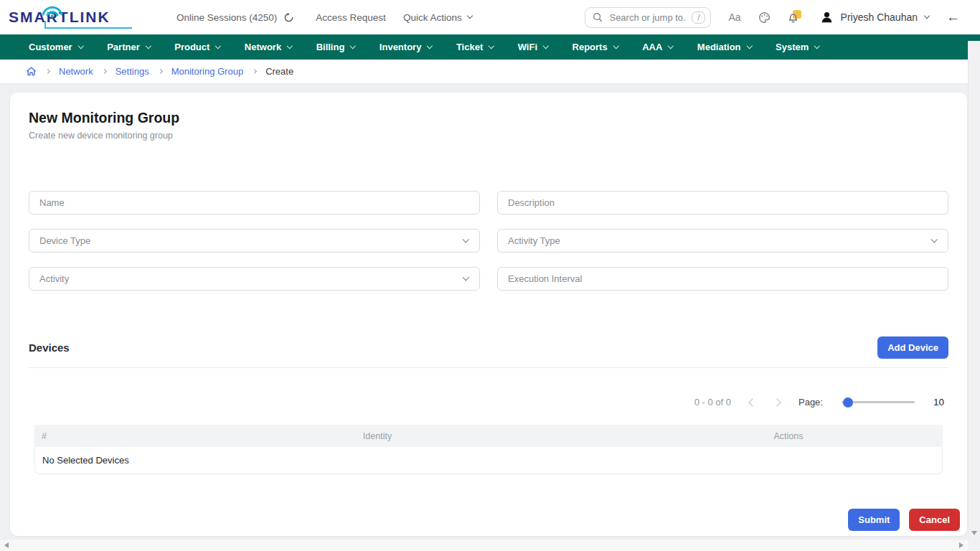  I want to click on add-device-button: Add Device, so click(913, 347).